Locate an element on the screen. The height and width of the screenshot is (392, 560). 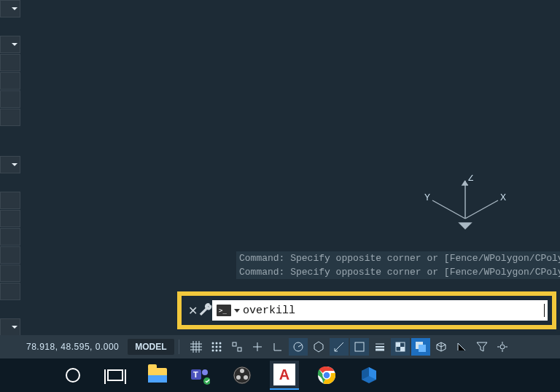
3d-osnap-toggle is located at coordinates (441, 347).